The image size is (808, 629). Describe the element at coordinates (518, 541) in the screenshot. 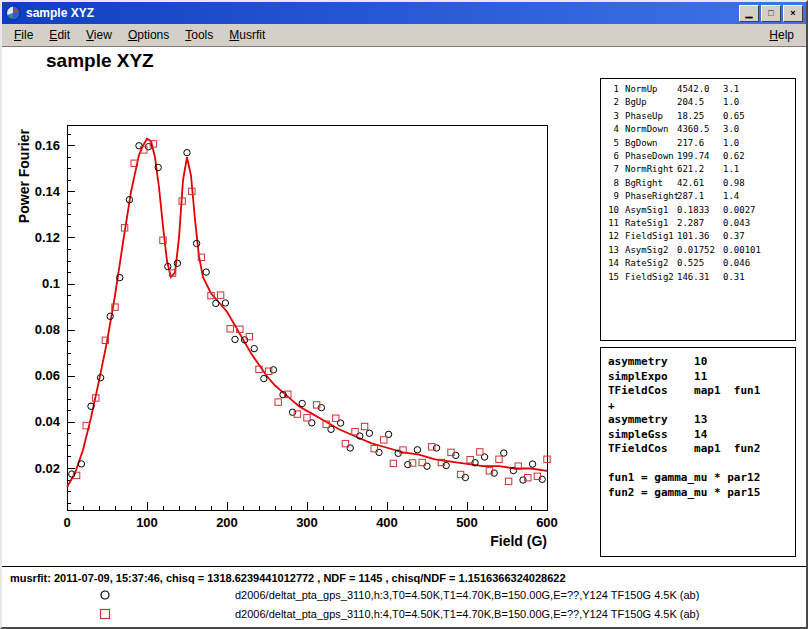

I see `x-axis-title: Field (G)` at that location.